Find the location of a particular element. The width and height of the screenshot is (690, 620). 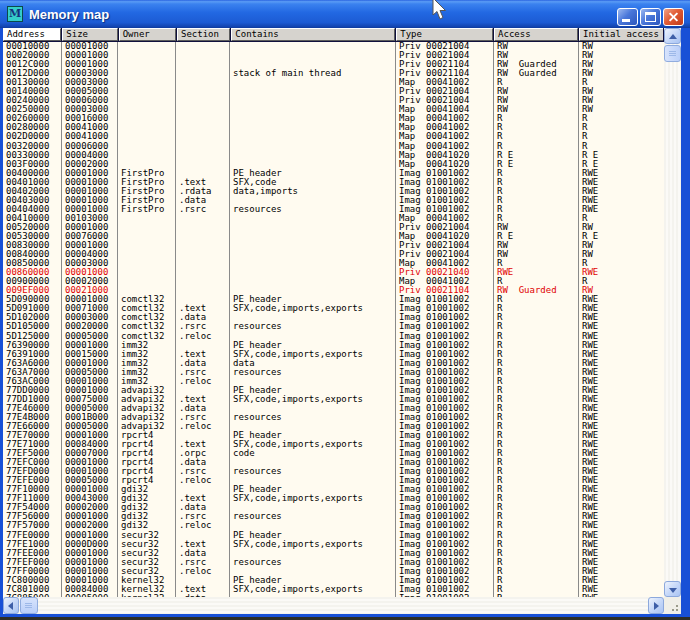

table-row: 77F54000 00002000 gdi32 .data Imag 01001… is located at coordinates (334, 508).